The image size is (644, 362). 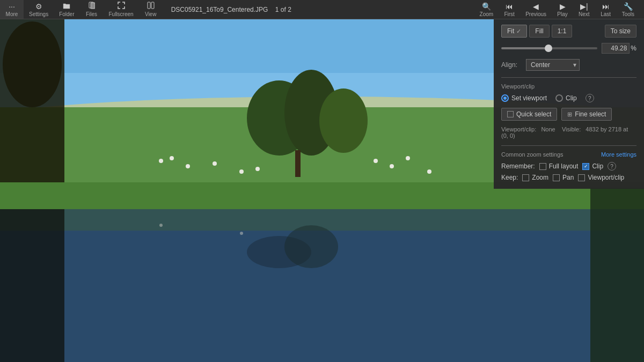 What do you see at coordinates (590, 98) in the screenshot?
I see `viewport-help-button: ?` at bounding box center [590, 98].